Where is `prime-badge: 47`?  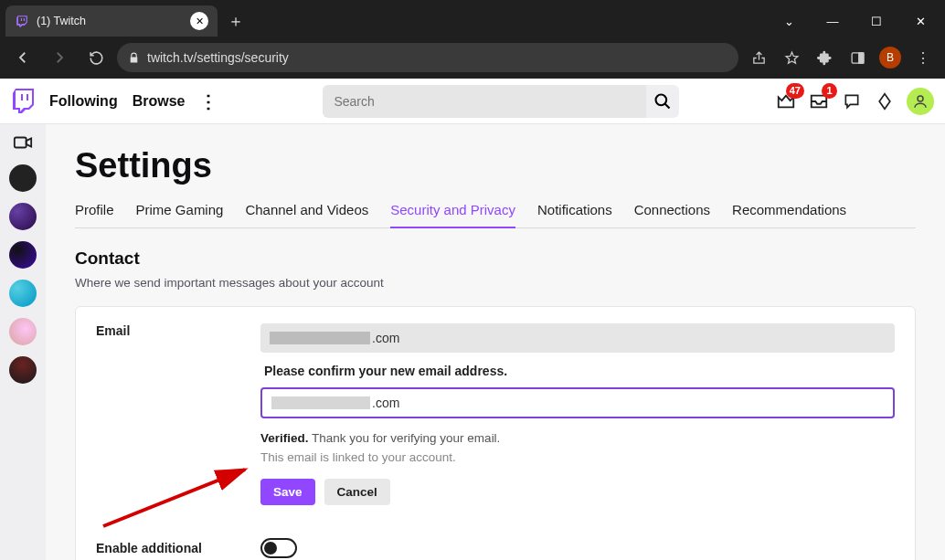
prime-badge: 47 is located at coordinates (795, 91).